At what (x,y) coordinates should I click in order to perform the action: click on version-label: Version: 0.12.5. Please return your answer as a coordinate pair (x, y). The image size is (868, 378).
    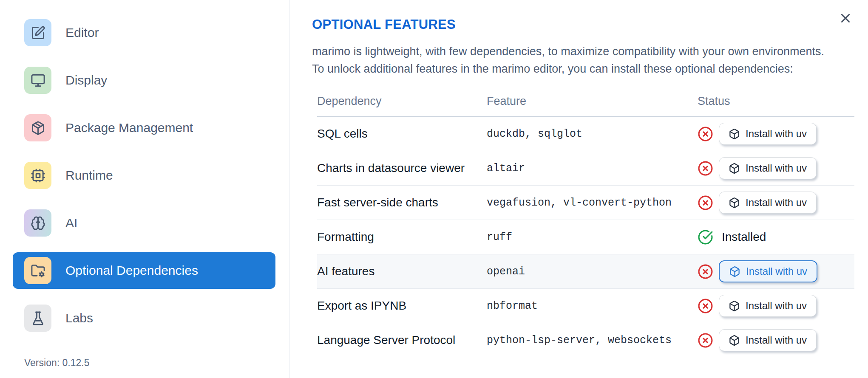
    Looking at the image, I should click on (57, 363).